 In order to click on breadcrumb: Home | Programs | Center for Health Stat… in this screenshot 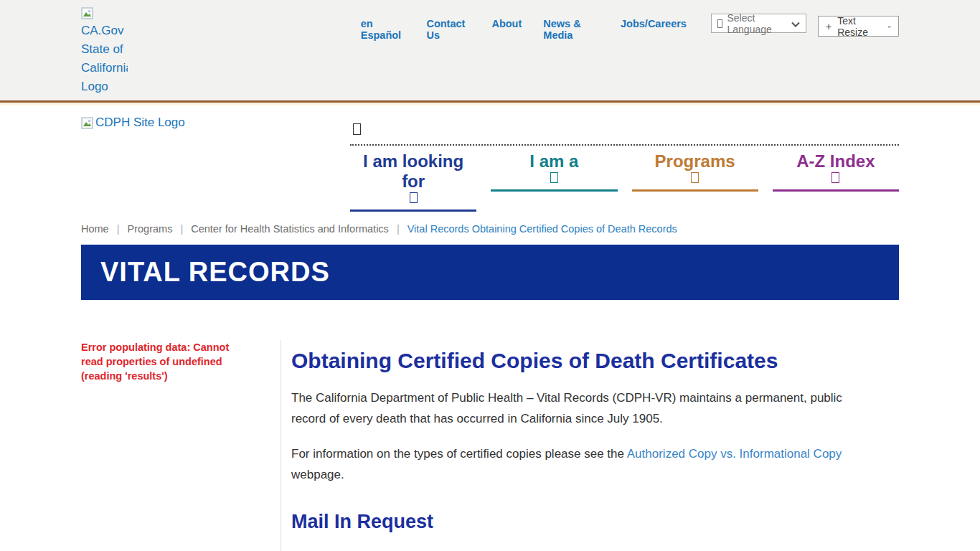, I will do `click(490, 229)`.